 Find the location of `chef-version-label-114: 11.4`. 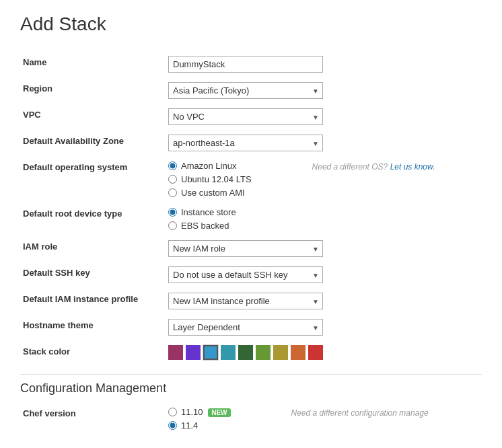

chef-version-label-114: 11.4 is located at coordinates (190, 425).